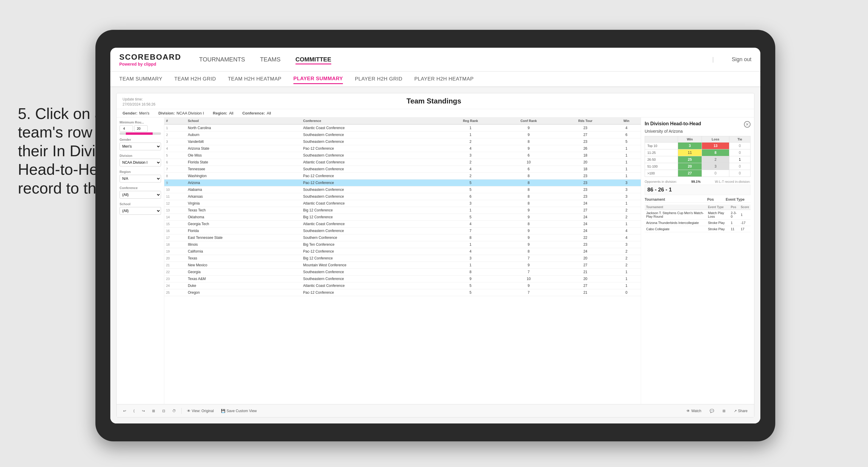 Image resolution: width=868 pixels, height=467 pixels. Describe the element at coordinates (403, 203) in the screenshot. I see `table-row: 12 Virginia Atlantic Coast Conference 3 …` at that location.